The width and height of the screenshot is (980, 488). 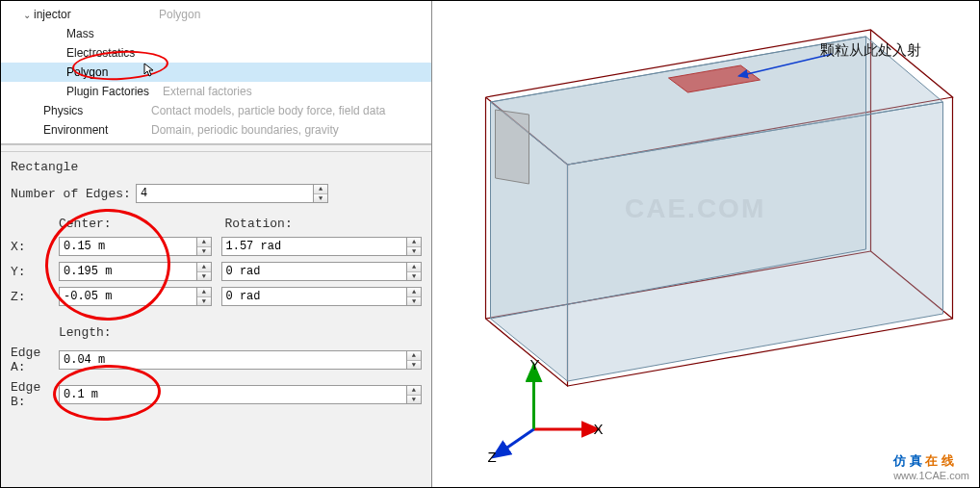 I want to click on tree-desc: Polygon, so click(x=179, y=14).